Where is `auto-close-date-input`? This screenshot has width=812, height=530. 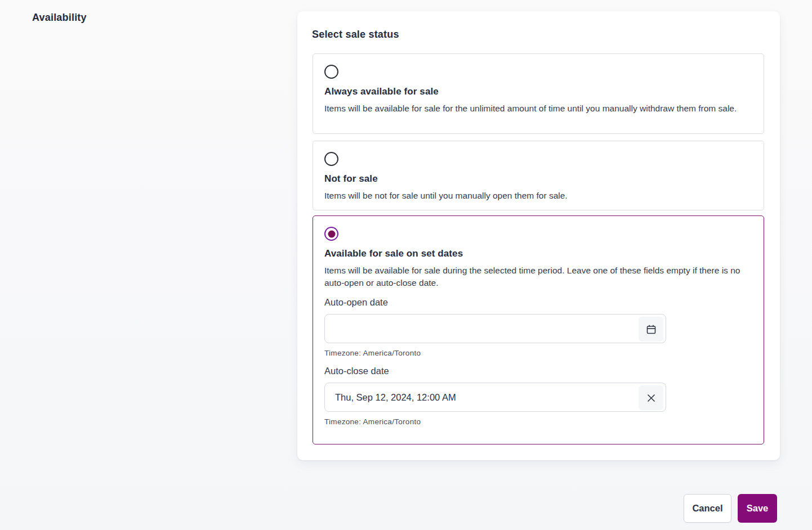 auto-close-date-input is located at coordinates (496, 397).